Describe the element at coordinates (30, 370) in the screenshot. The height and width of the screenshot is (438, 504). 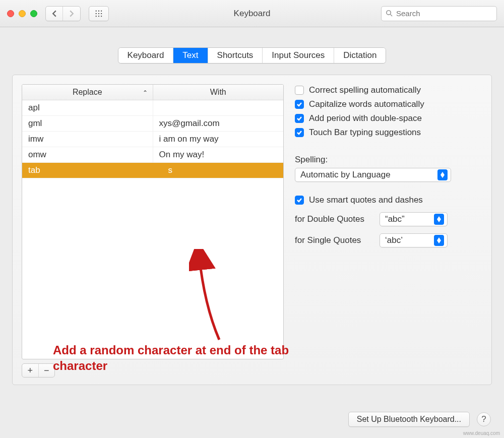
I see `add-replacement-button: +` at that location.